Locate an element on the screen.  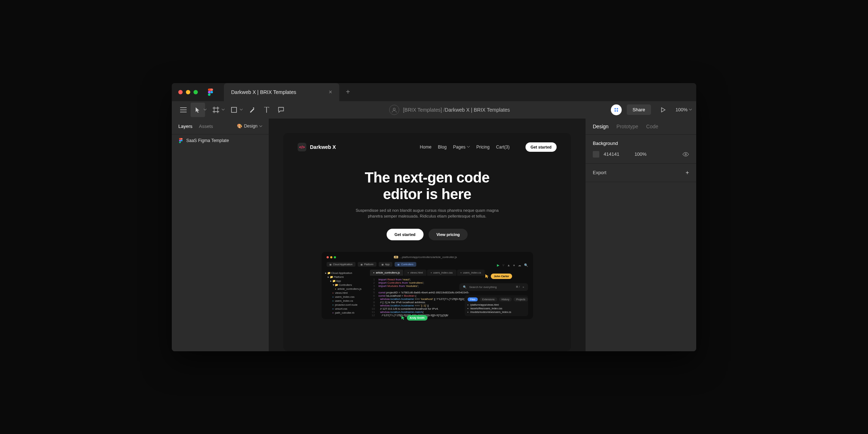
close-tab-icon: × is located at coordinates (331, 92).